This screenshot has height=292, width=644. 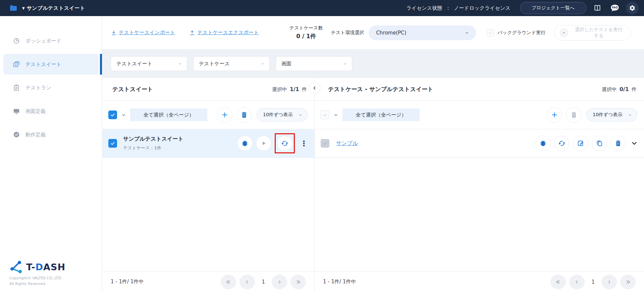 I want to click on tdash-logo-text: T-DASH, so click(x=46, y=267).